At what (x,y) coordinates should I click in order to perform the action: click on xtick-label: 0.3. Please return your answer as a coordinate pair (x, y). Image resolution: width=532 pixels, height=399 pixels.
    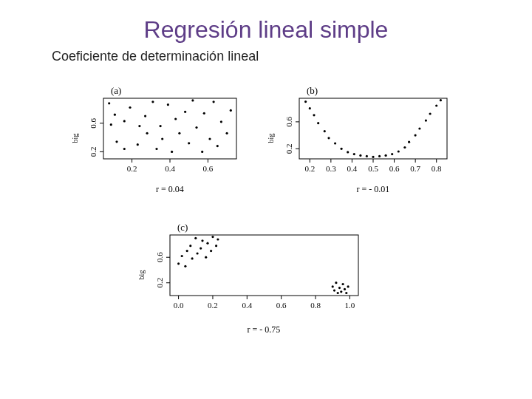
    Looking at the image, I should click on (331, 168).